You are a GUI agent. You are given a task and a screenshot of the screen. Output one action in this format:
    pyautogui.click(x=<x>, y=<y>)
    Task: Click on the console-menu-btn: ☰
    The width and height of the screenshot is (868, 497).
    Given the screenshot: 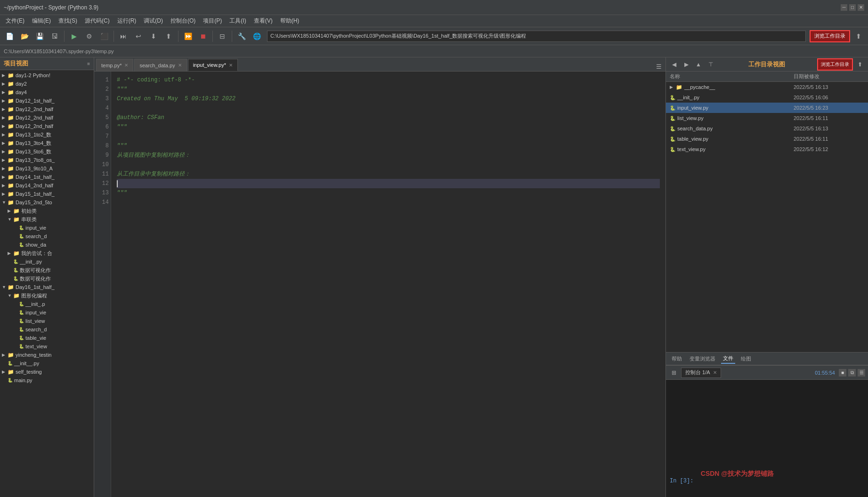 What is the action you would take?
    pyautogui.click(x=861, y=373)
    